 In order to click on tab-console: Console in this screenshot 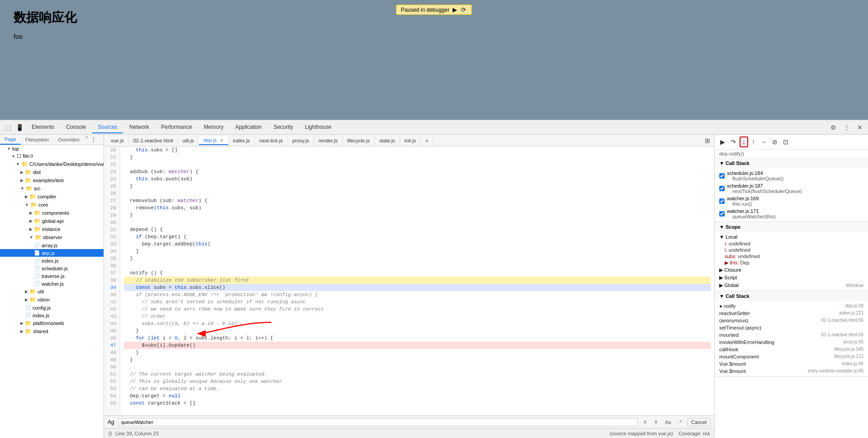, I will do `click(76, 127)`.